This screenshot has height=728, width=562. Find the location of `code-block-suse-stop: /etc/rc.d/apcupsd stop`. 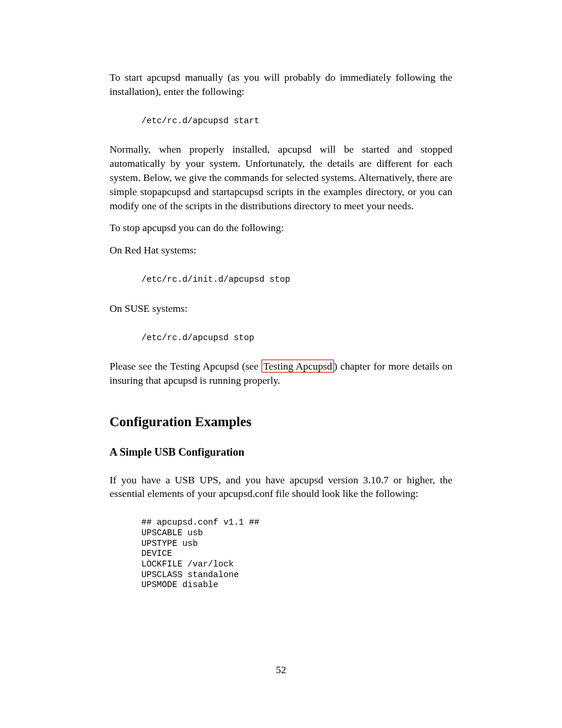

code-block-suse-stop: /etc/rc.d/apcupsd stop is located at coordinates (297, 338).